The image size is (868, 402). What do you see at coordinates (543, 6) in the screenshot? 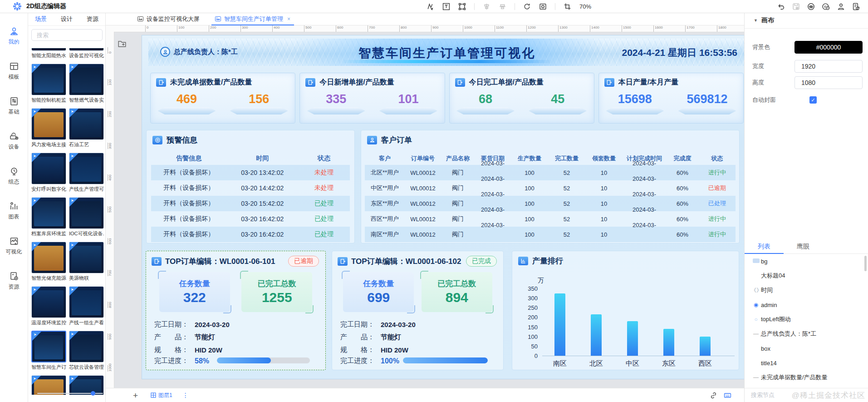
I see `fit-screen-button` at bounding box center [543, 6].